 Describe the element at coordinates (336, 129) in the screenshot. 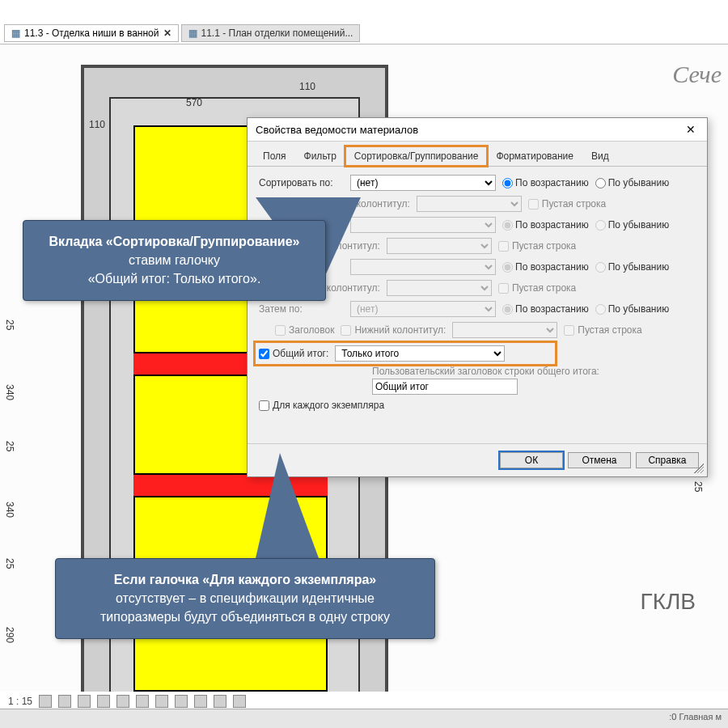

I see `dialog-title: Свойства ведомости материалов` at that location.